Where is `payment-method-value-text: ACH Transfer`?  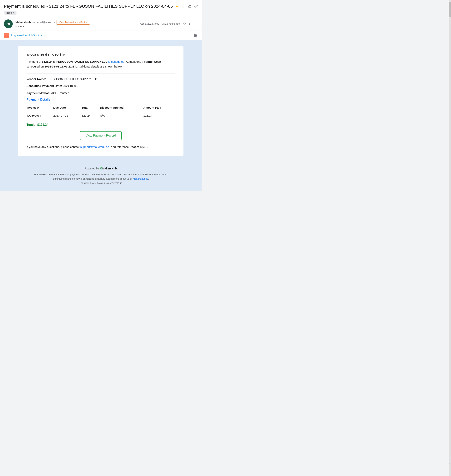
payment-method-value-text: ACH Transfer is located at coordinates (60, 93).